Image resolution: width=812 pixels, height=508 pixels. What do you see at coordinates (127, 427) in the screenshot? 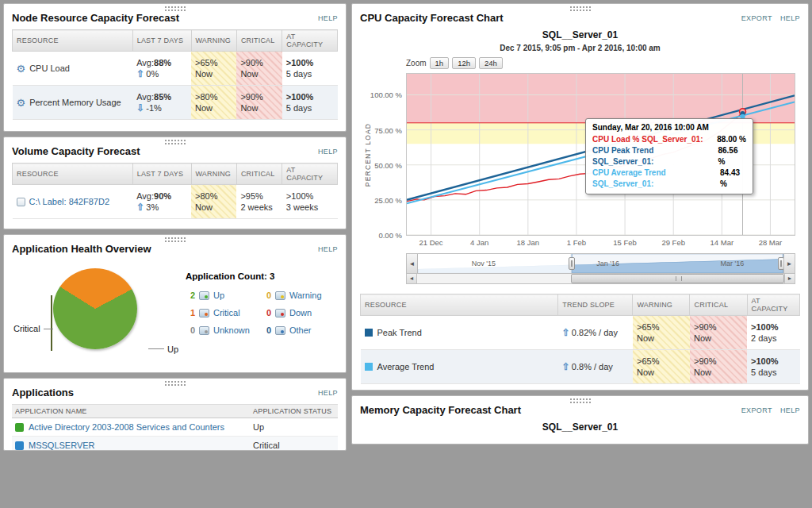
I see `application-link: Active Directory 2003-2008 Services and …` at bounding box center [127, 427].